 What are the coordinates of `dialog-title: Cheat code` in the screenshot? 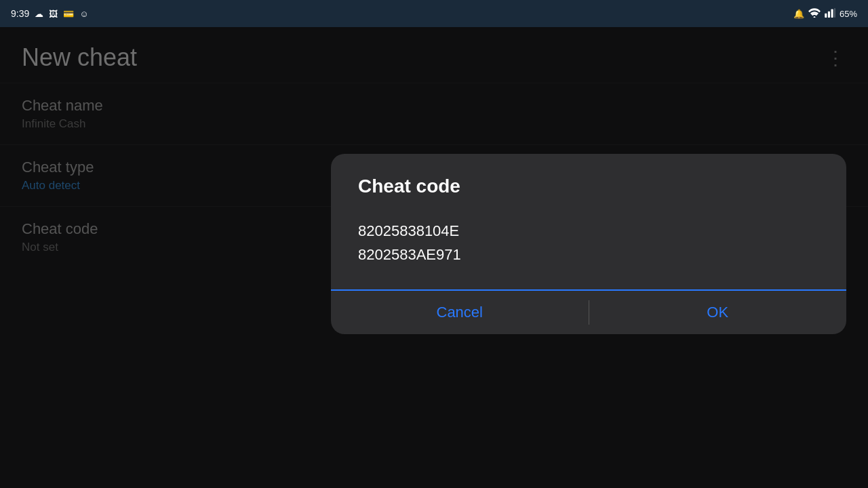 It's located at (589, 186).